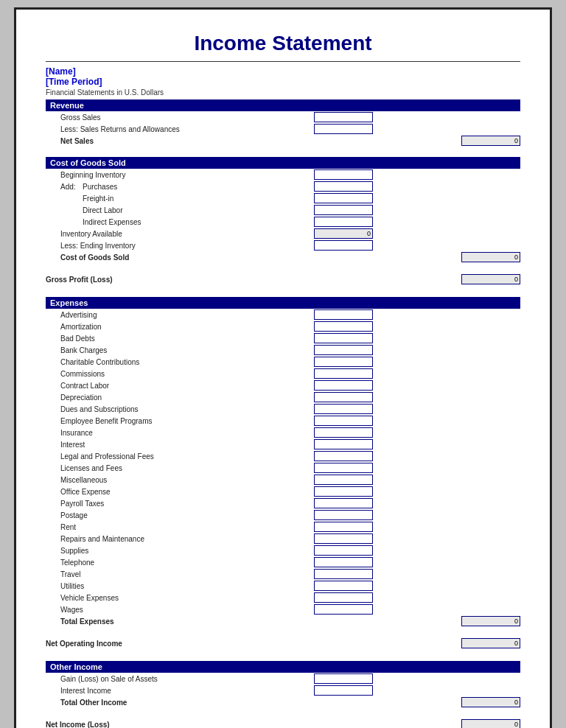 The image size is (566, 728). I want to click on net-sales-row: Net Sales 0, so click(283, 141).